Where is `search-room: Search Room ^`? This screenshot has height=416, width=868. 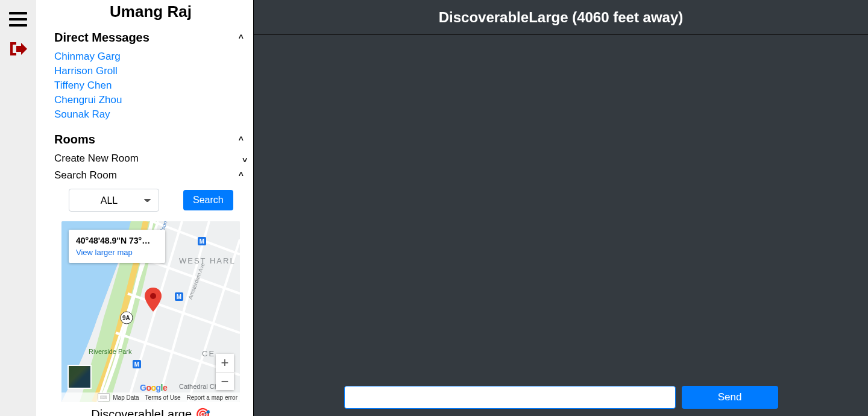 search-room: Search Room ^ is located at coordinates (151, 175).